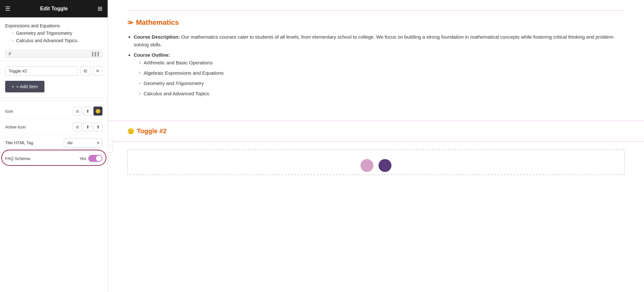 This screenshot has width=644, height=292. What do you see at coordinates (382, 73) in the screenshot?
I see `outline-item-2: Algebraic Expressions and Equations` at bounding box center [382, 73].